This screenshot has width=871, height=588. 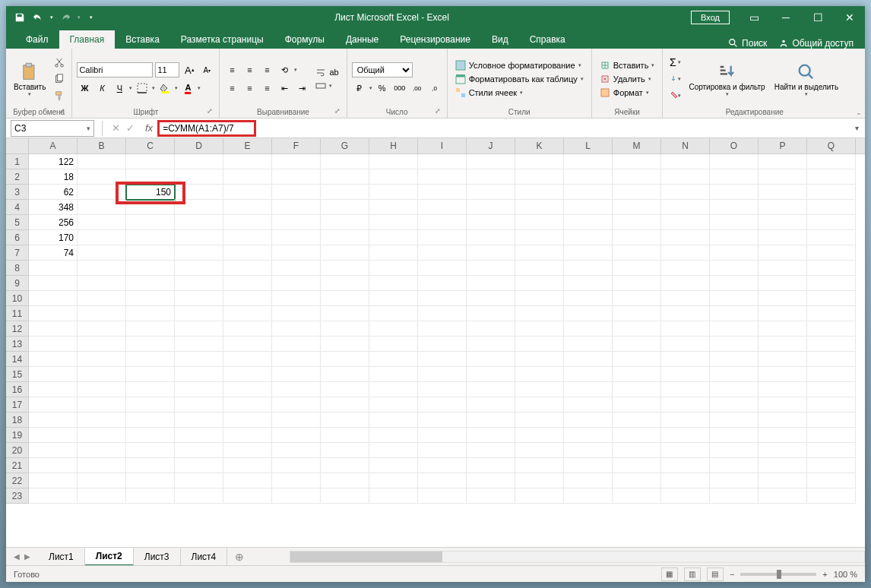 I want to click on horizontal-scrollbar, so click(x=578, y=557).